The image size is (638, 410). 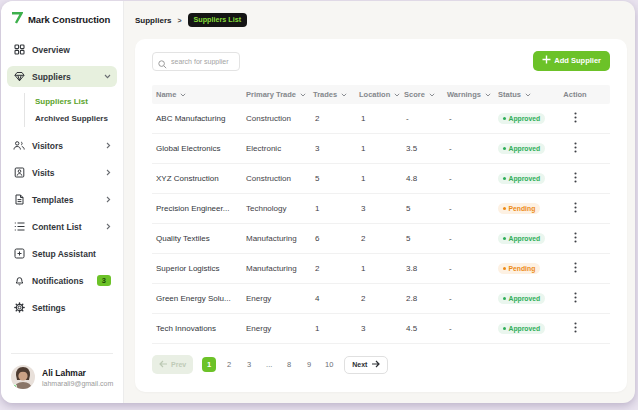 I want to click on table-row: Superior LogisticsManufacturing213.8-Pen…, so click(x=381, y=269).